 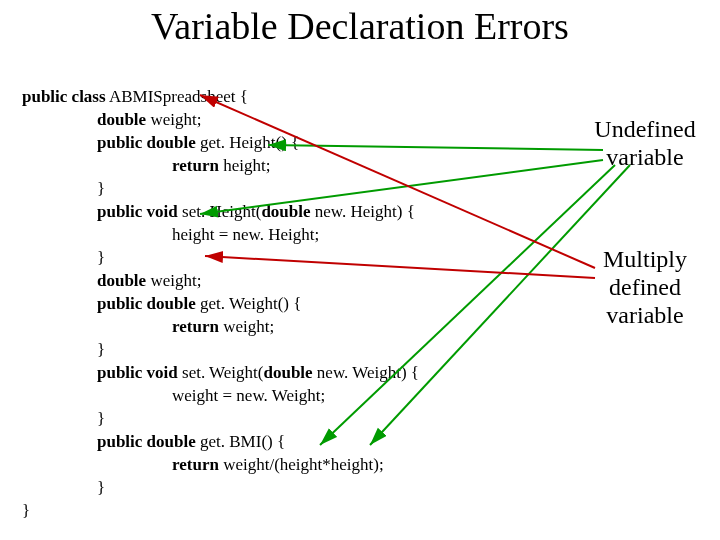 I want to click on code-line-7: height = new. Height;, so click(x=170, y=234).